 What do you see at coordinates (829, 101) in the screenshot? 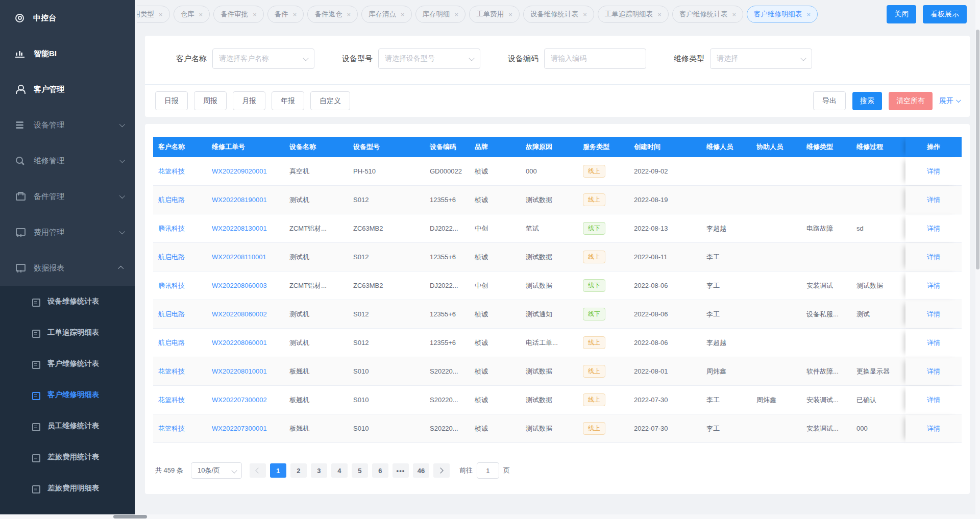
I see `export-button: 导出` at bounding box center [829, 101].